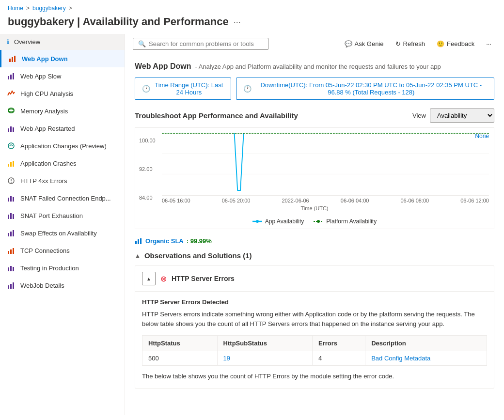 The width and height of the screenshot is (504, 420). I want to click on high-cpu-icon, so click(11, 93).